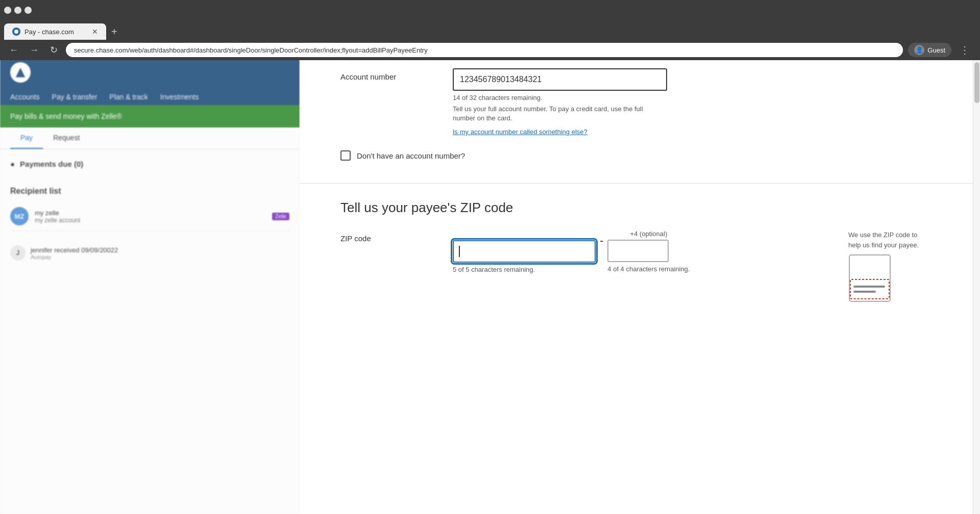 This screenshot has width=980, height=514. Describe the element at coordinates (114, 32) in the screenshot. I see `new-tab-button: +` at that location.